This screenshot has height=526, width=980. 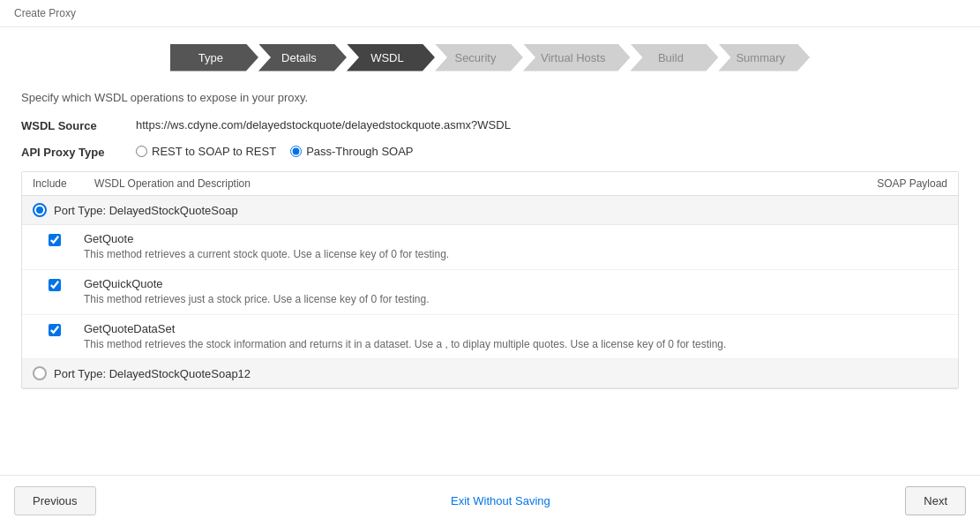 I want to click on getquickquote-content: GetQuickQuote This method retrieves just…, so click(x=515, y=292).